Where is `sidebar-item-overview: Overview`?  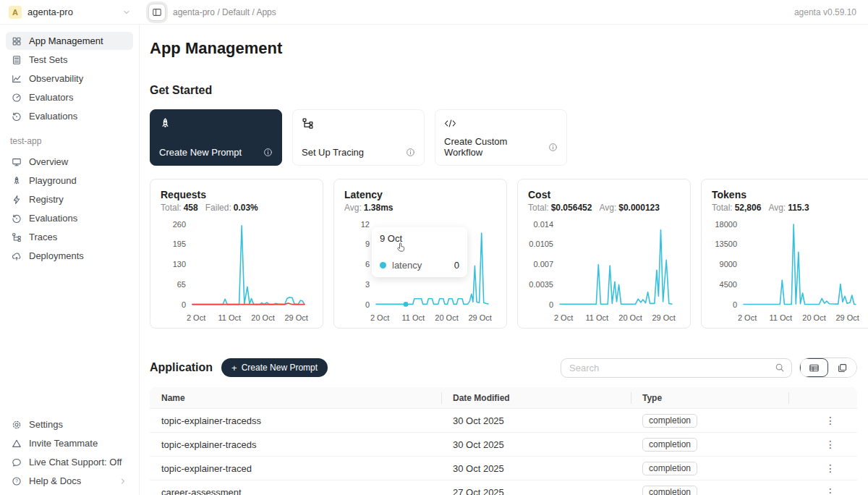 sidebar-item-overview: Overview is located at coordinates (69, 162).